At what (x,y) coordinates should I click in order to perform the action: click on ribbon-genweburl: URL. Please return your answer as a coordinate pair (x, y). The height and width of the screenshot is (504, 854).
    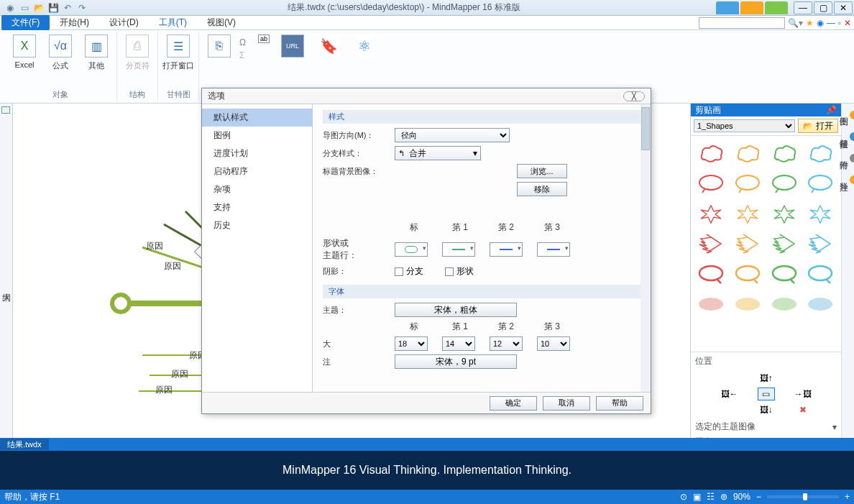
    Looking at the image, I should click on (293, 47).